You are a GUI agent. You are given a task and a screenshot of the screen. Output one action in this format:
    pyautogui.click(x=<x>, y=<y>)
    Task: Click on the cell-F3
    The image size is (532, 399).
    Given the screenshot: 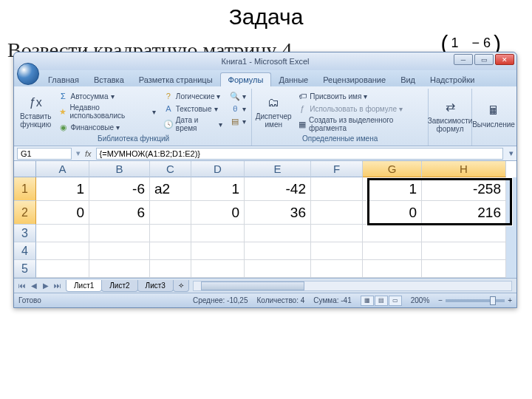 What is the action you would take?
    pyautogui.click(x=337, y=233)
    